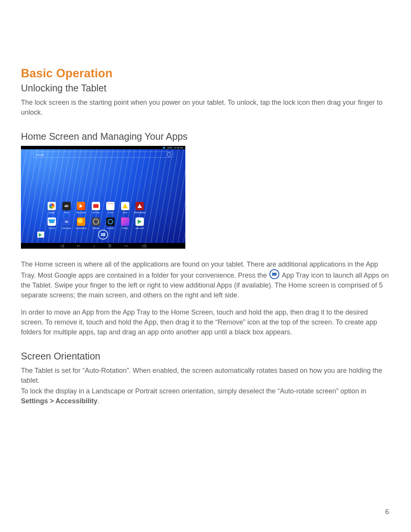 This screenshot has width=411, height=532. What do you see at coordinates (40, 155) in the screenshot?
I see `search-placeholder: Google` at bounding box center [40, 155].